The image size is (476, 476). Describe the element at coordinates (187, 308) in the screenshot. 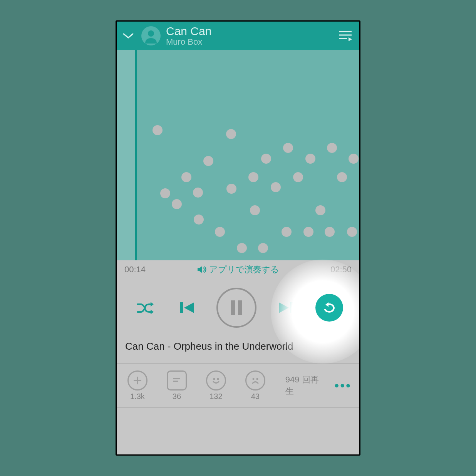

I see `previous-button` at that location.